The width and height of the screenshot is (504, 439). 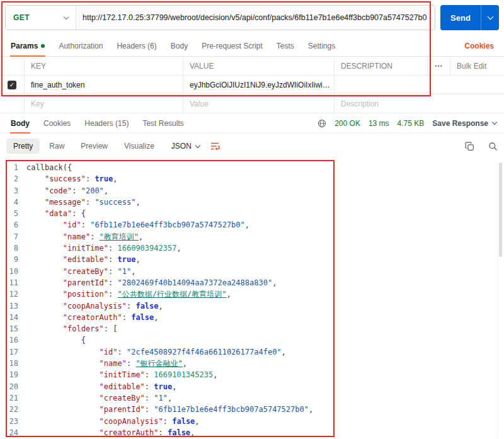 What do you see at coordinates (12, 103) in the screenshot?
I see `row-checkbox-cell` at bounding box center [12, 103].